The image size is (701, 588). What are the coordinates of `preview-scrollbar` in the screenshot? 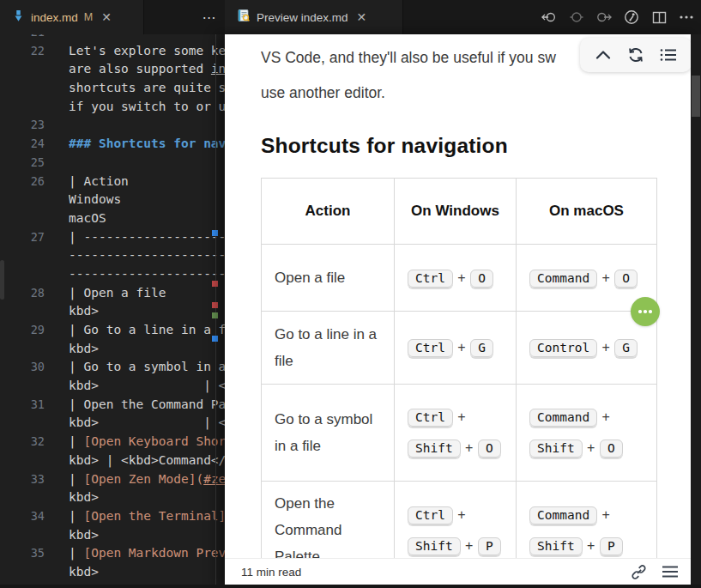 It's located at (696, 311).